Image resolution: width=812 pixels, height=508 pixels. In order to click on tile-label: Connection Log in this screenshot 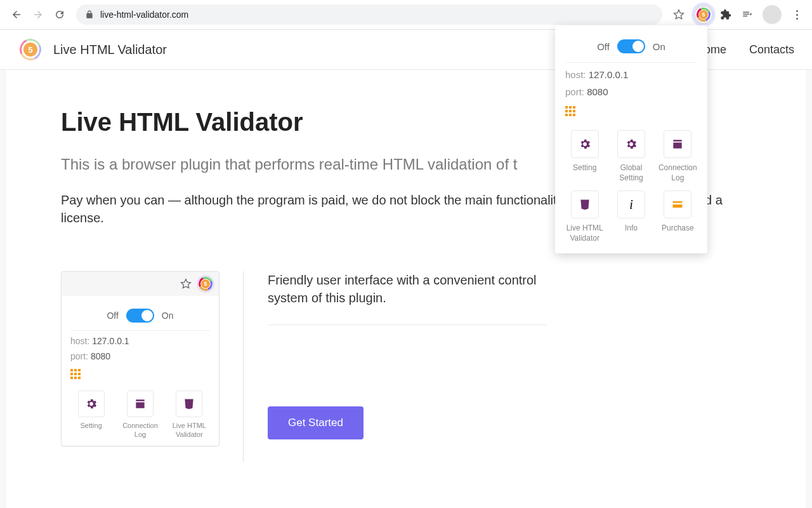, I will do `click(678, 173)`.